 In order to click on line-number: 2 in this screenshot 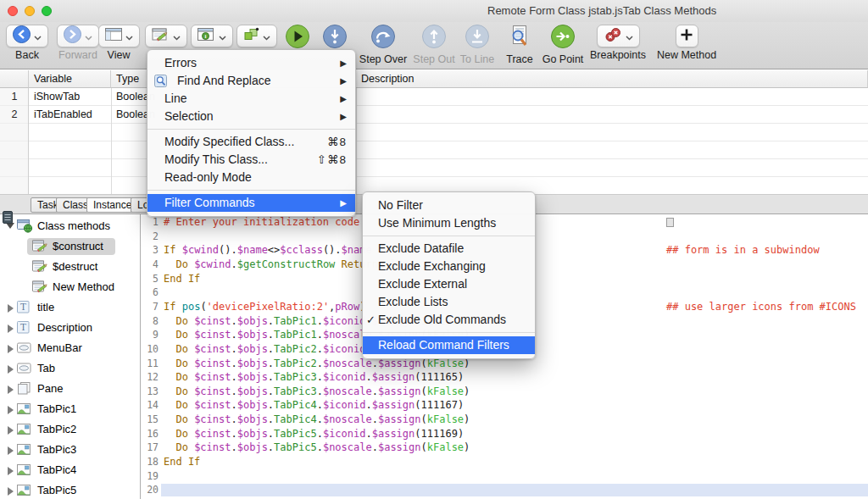, I will do `click(149, 237)`.